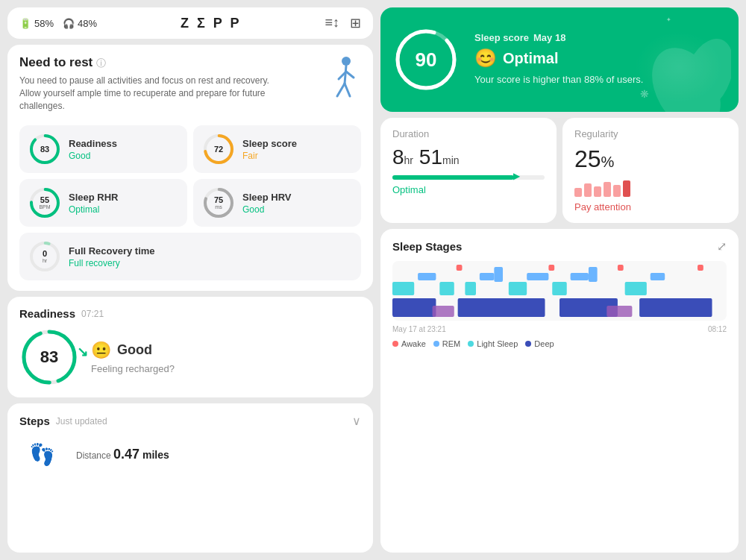 This screenshot has width=746, height=560. What do you see at coordinates (343, 23) in the screenshot?
I see `header-actions: ≡↕ ⊞` at bounding box center [343, 23].